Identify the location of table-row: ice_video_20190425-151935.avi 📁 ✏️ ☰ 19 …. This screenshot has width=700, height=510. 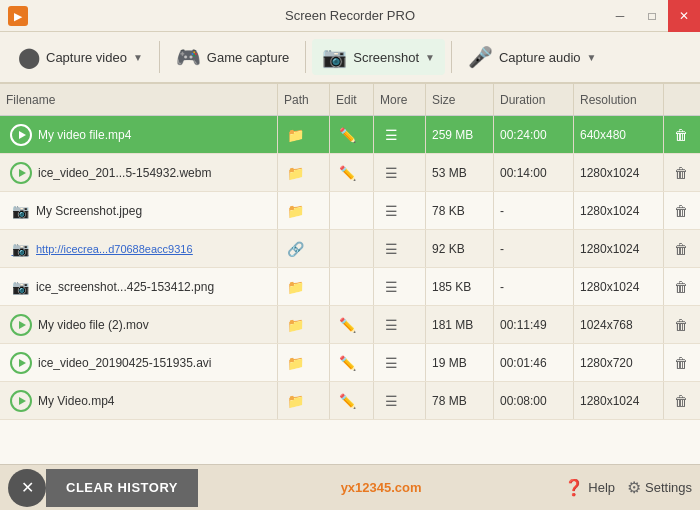
(350, 363).